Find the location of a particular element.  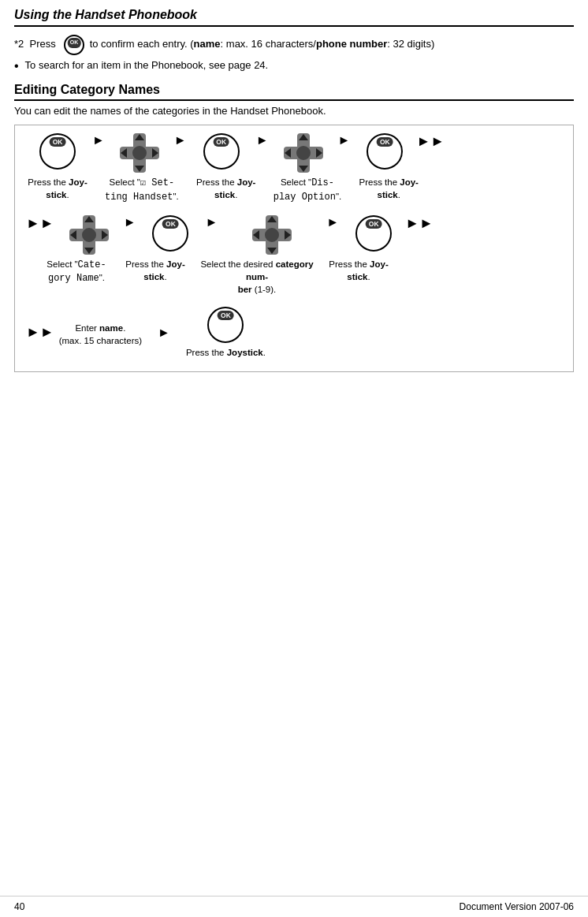

page-title: Using the Handset Phonebook is located at coordinates (294, 17).